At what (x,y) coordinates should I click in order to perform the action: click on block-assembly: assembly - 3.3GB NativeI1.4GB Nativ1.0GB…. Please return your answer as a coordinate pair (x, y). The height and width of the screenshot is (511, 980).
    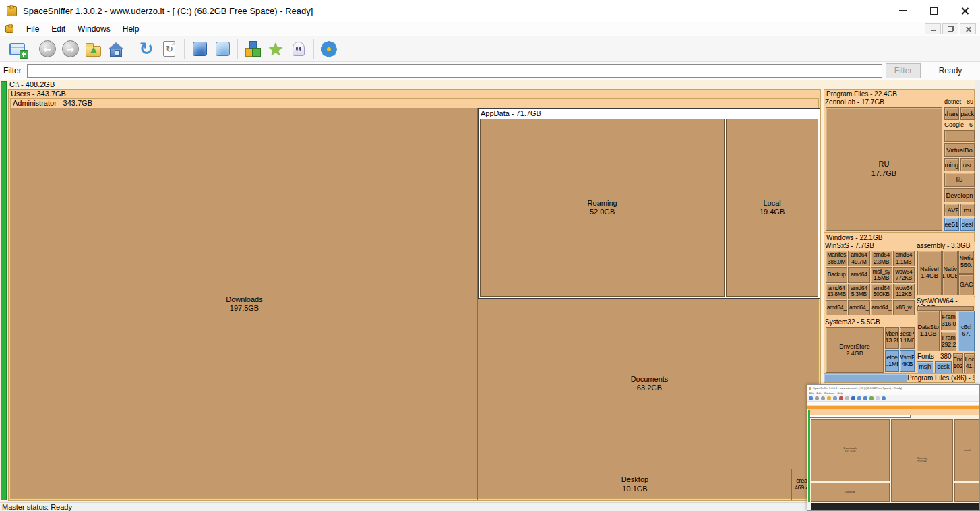
    Looking at the image, I should click on (946, 269).